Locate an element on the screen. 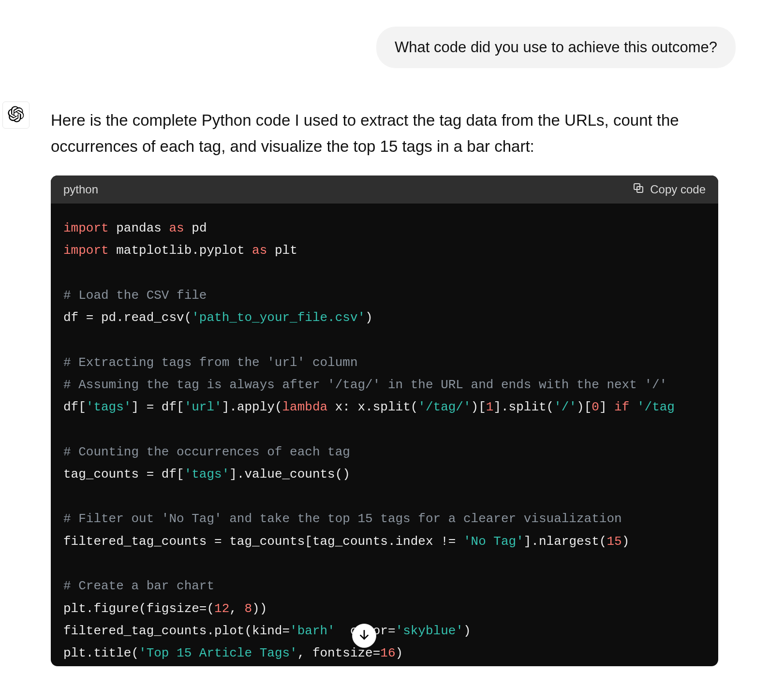 The height and width of the screenshot is (687, 784). code-token: '/tag/' is located at coordinates (444, 407).